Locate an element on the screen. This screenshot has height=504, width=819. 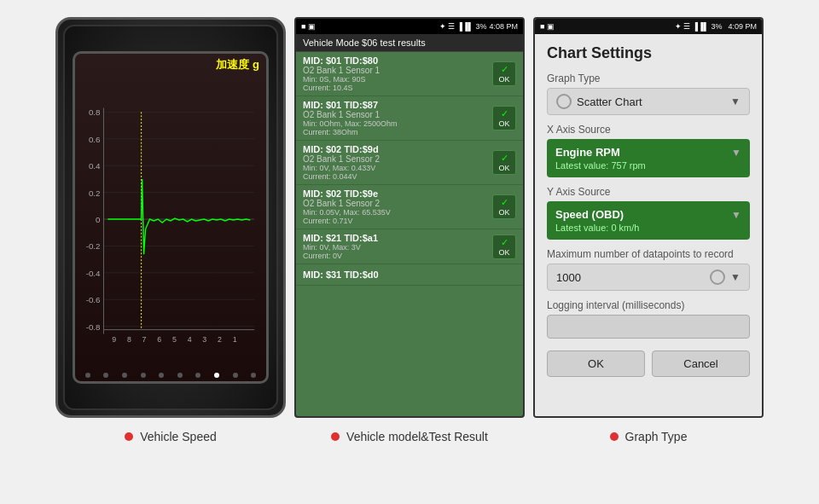
y-axis-section: Y Axis Source Speed (OBD) ▼ Latest value… is located at coordinates (648, 213).